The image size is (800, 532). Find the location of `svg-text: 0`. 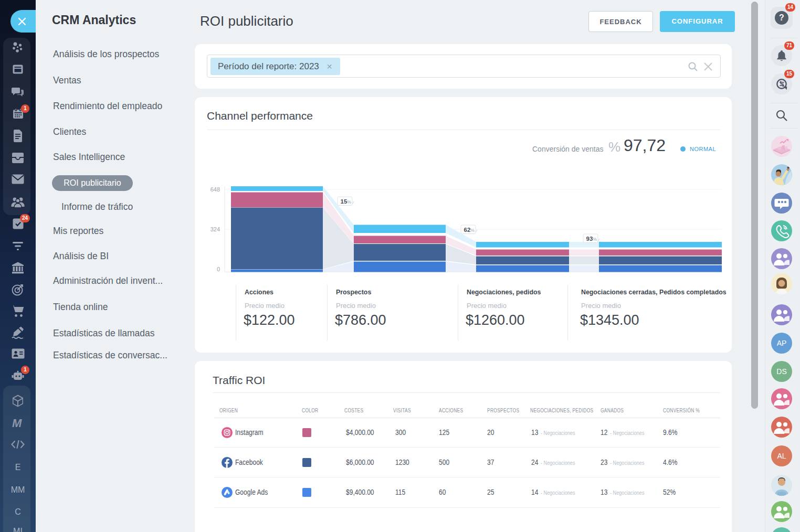

svg-text: 0 is located at coordinates (218, 269).